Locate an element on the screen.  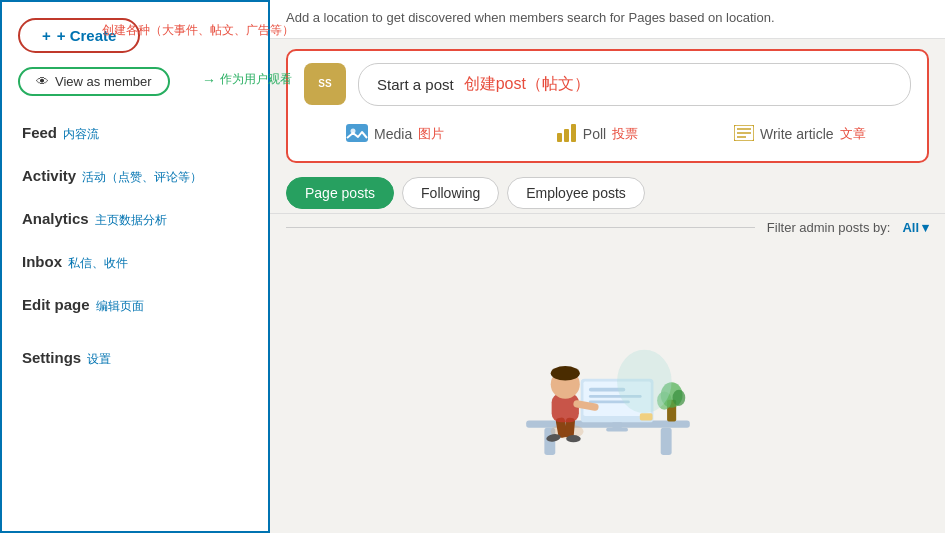
sidebar-item-feed-sublabel: 内容流 is located at coordinates (81, 134).